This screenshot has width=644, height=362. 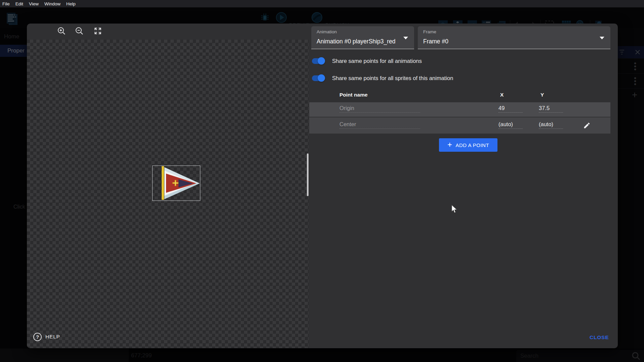 I want to click on animation-select-label: Animation, so click(x=327, y=32).